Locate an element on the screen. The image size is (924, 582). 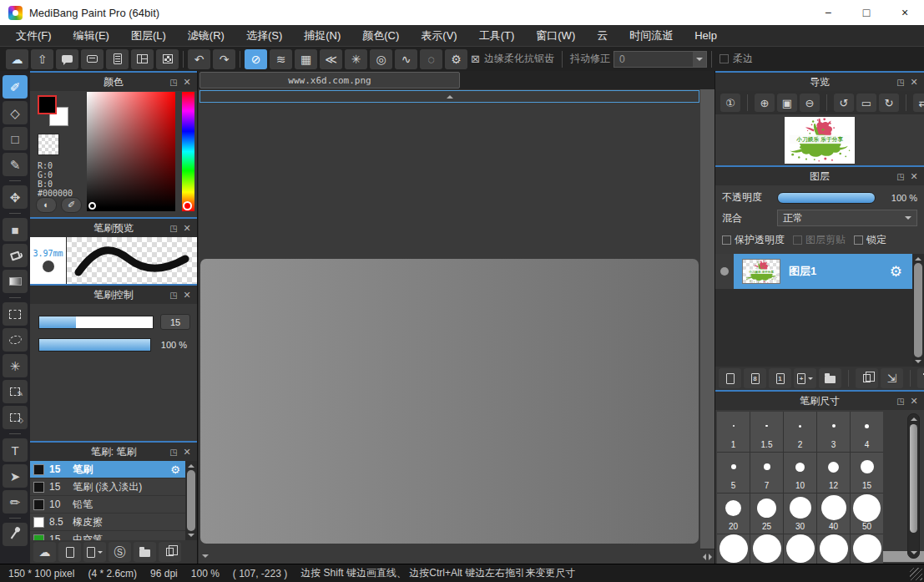
script-brush-button: Ⓢ is located at coordinates (120, 552).